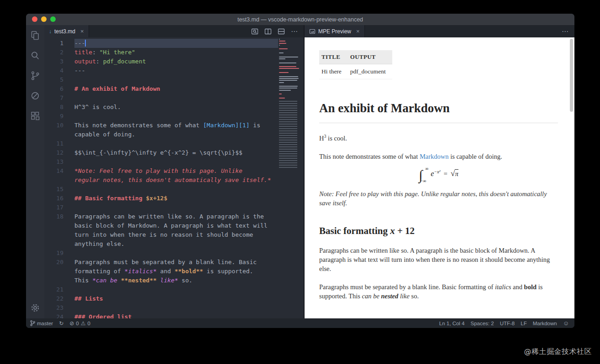  I want to click on preview-scrollbar, so click(572, 75).